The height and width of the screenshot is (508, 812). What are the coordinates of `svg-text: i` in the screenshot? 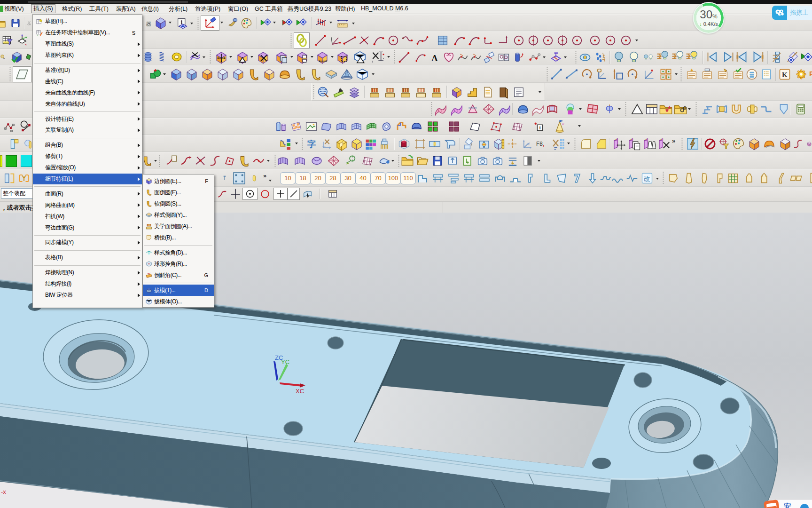 It's located at (540, 128).